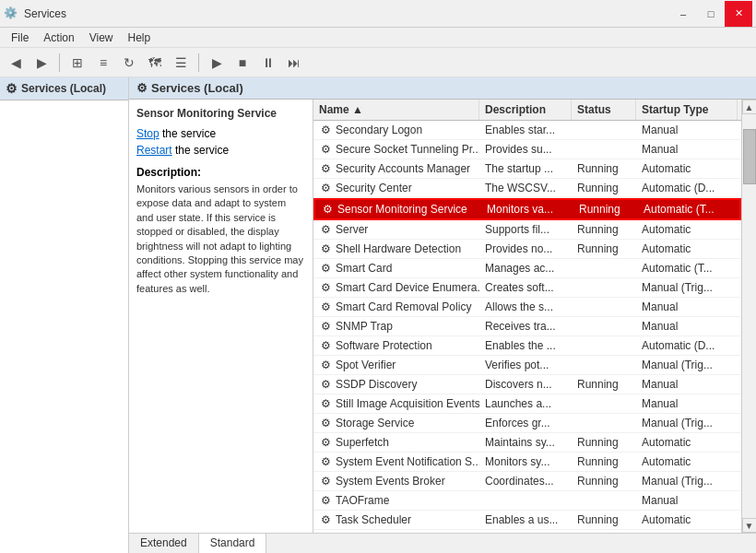 The height and width of the screenshot is (553, 756). What do you see at coordinates (527, 249) in the screenshot?
I see `table-row: ⚙Shell Hardware DetectionProvides no...R…` at bounding box center [527, 249].